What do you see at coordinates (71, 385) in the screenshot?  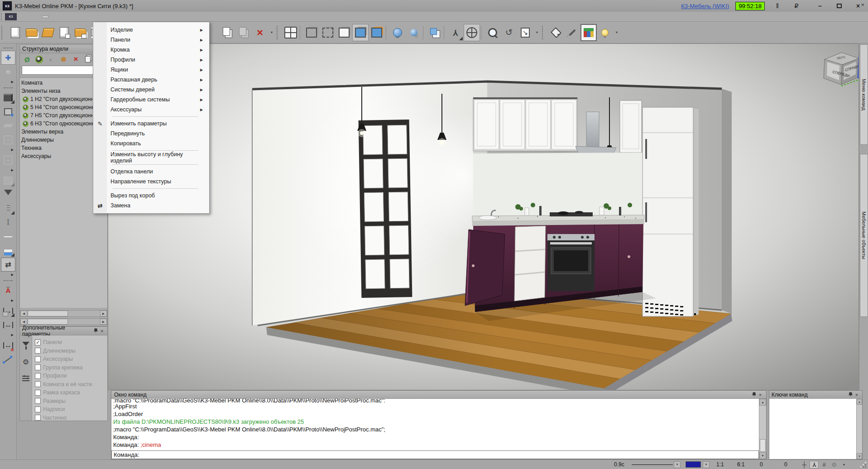 I see `chk-komnata: Комната и её части` at bounding box center [71, 385].